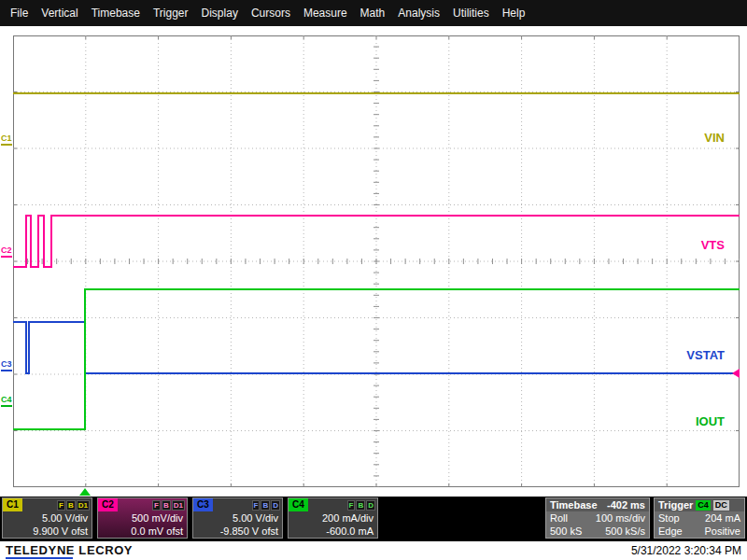  What do you see at coordinates (573, 505) in the screenshot?
I see `timebase-title: Timebase` at bounding box center [573, 505].